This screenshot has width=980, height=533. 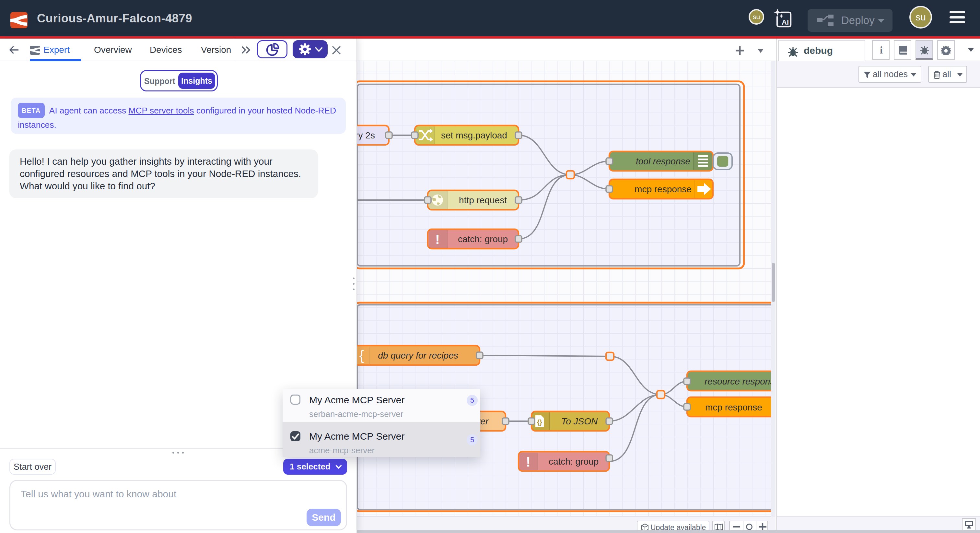 I want to click on svg-text: AI, so click(x=785, y=22).